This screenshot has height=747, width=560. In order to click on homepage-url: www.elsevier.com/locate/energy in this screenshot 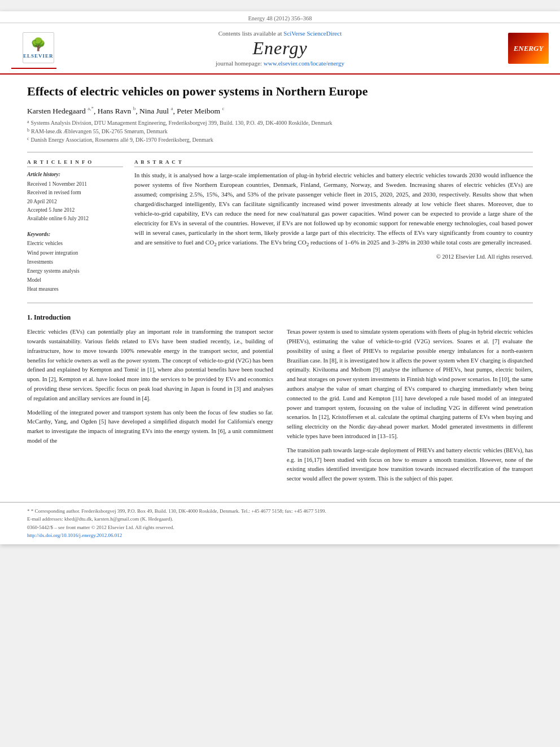, I will do `click(304, 63)`.